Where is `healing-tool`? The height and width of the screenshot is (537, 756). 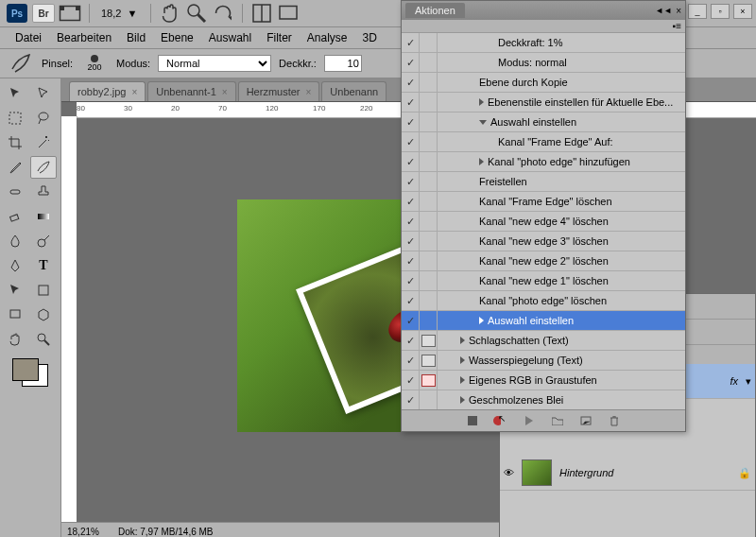
healing-tool is located at coordinates (15, 192).